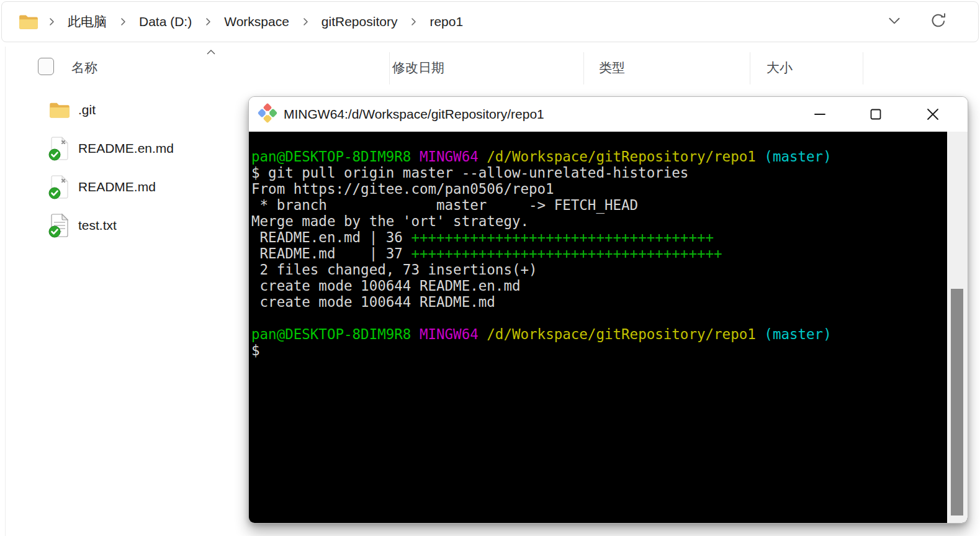 The image size is (980, 536). Describe the element at coordinates (609, 302) in the screenshot. I see `terminal-line: create mode 100644 README.md` at that location.